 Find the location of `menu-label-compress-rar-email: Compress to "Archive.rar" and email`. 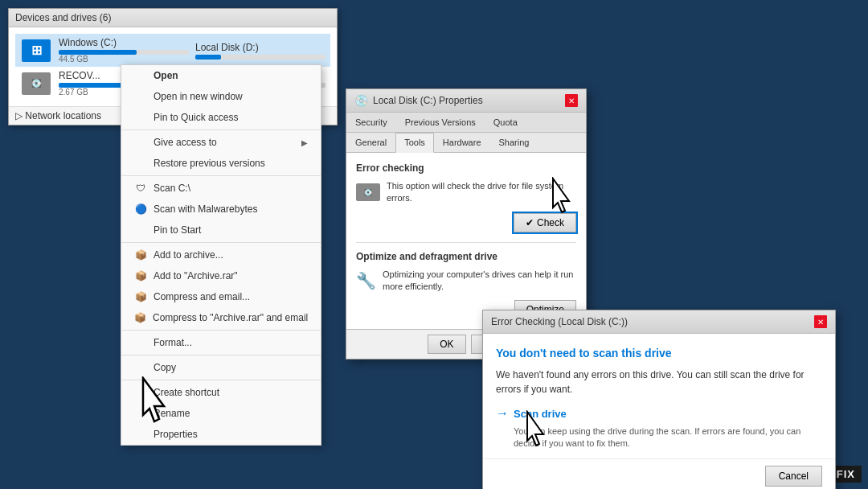

menu-label-compress-rar-email: Compress to "Archive.rar" and email is located at coordinates (230, 318).